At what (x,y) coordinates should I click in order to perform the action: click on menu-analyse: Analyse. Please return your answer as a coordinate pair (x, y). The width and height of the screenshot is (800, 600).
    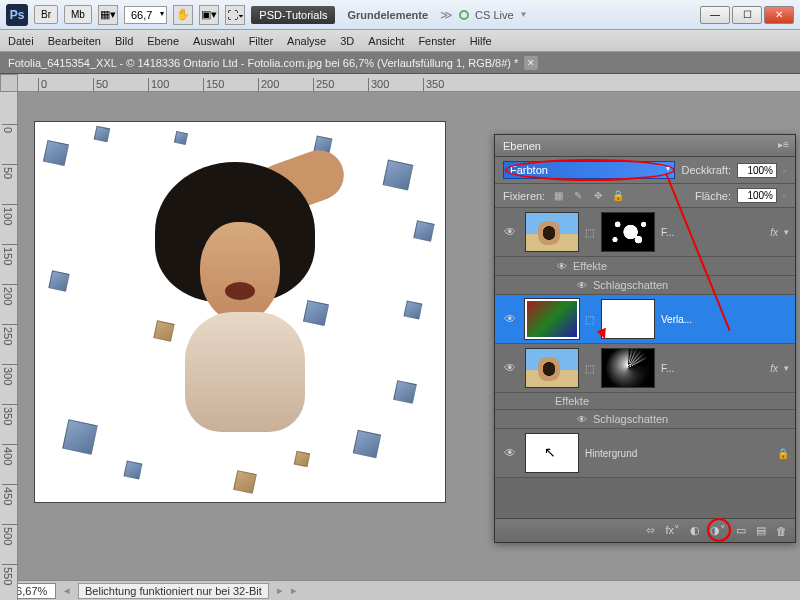
    Looking at the image, I should click on (306, 41).